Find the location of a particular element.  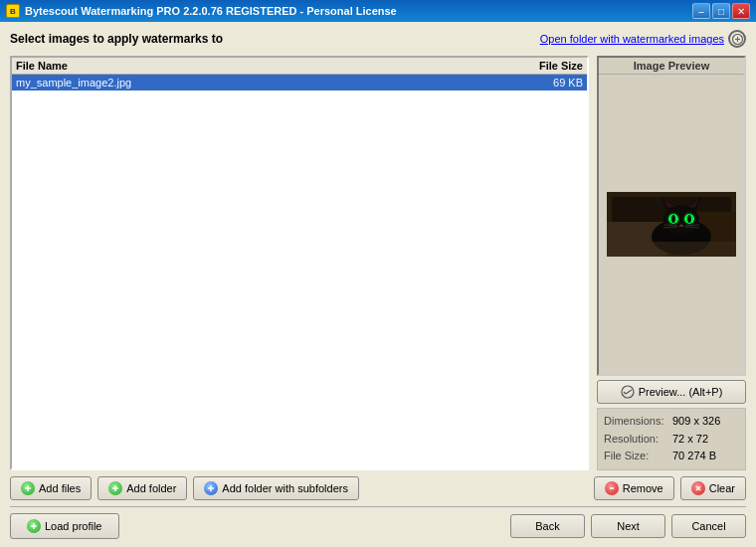

file-size-cell: 69 KB is located at coordinates (548, 83).